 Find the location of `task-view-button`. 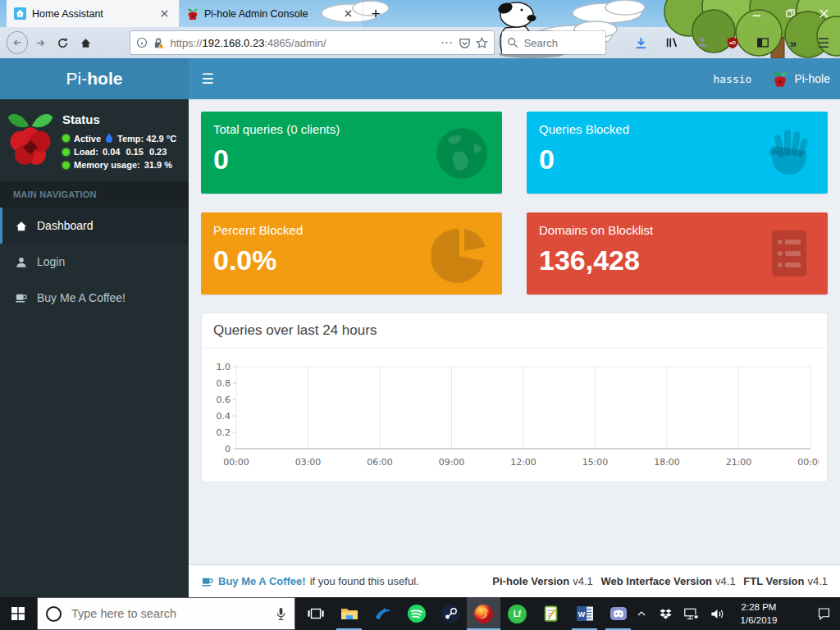

task-view-button is located at coordinates (315, 614).